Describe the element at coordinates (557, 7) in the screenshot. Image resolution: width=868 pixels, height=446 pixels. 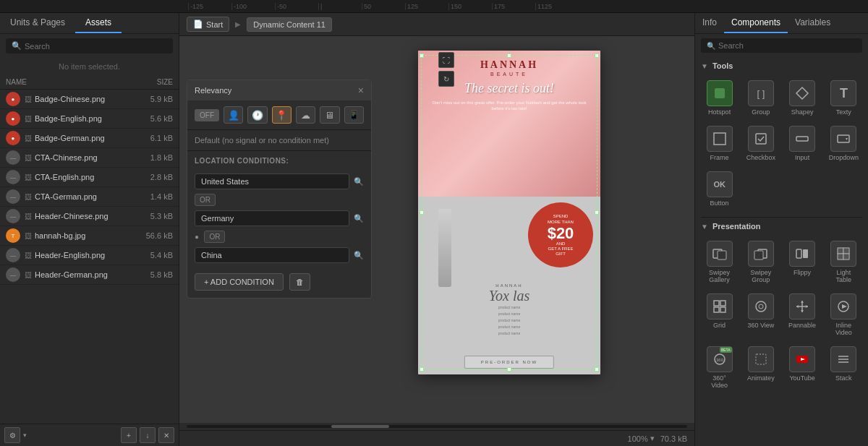
I see `ruler-mark: 1125` at that location.